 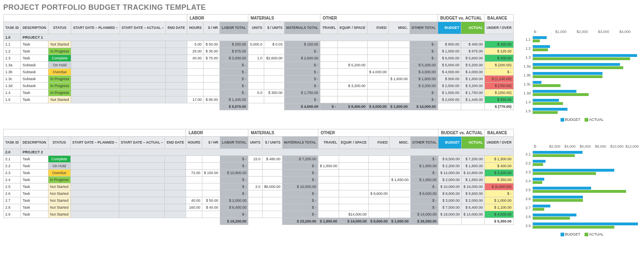 What do you see at coordinates (211, 207) in the screenshot?
I see `rate-per-hour: $ 40.00` at bounding box center [211, 207].